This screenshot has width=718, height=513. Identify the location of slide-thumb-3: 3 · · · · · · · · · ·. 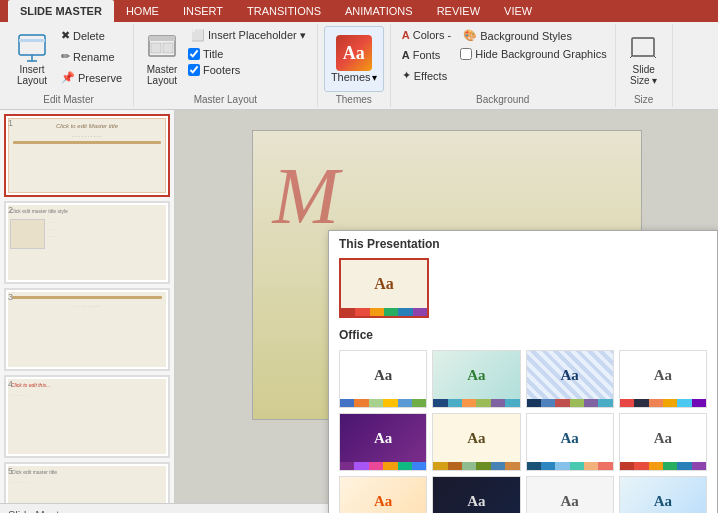
(87, 330).